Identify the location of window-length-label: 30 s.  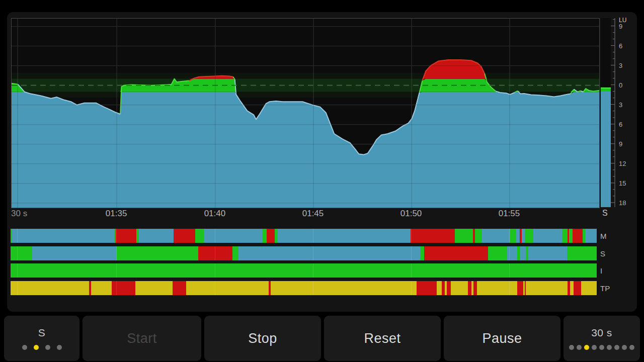
(19, 214).